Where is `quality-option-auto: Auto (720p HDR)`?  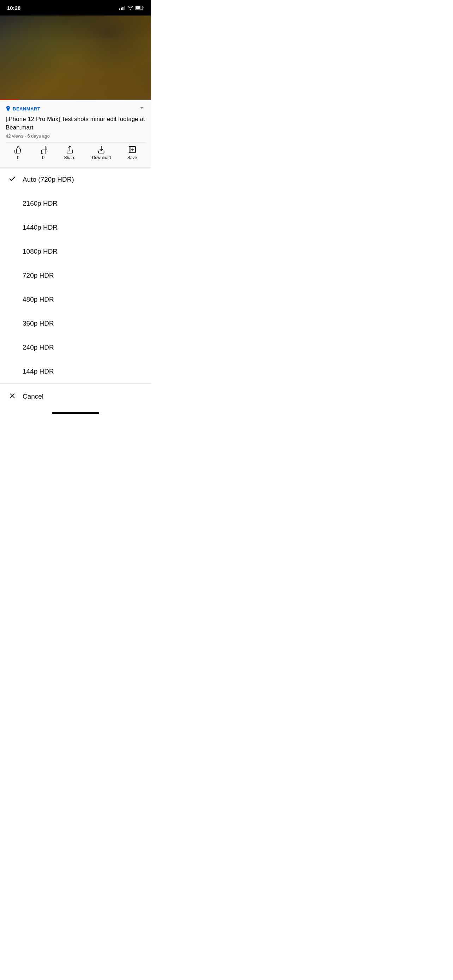
quality-option-auto: Auto (720p HDR) is located at coordinates (75, 180).